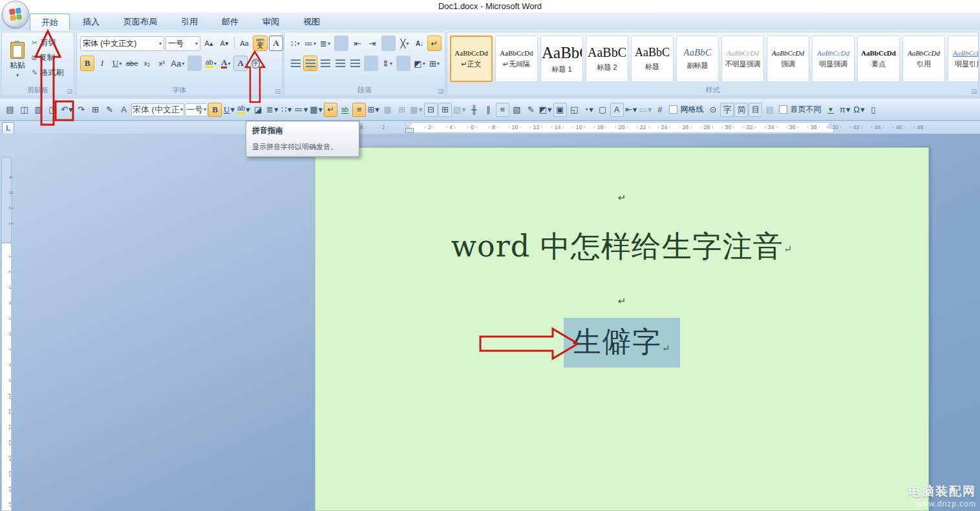 This screenshot has width=980, height=511. Describe the element at coordinates (687, 110) in the screenshot. I see `gridlines-checkbox: 网格线` at that location.